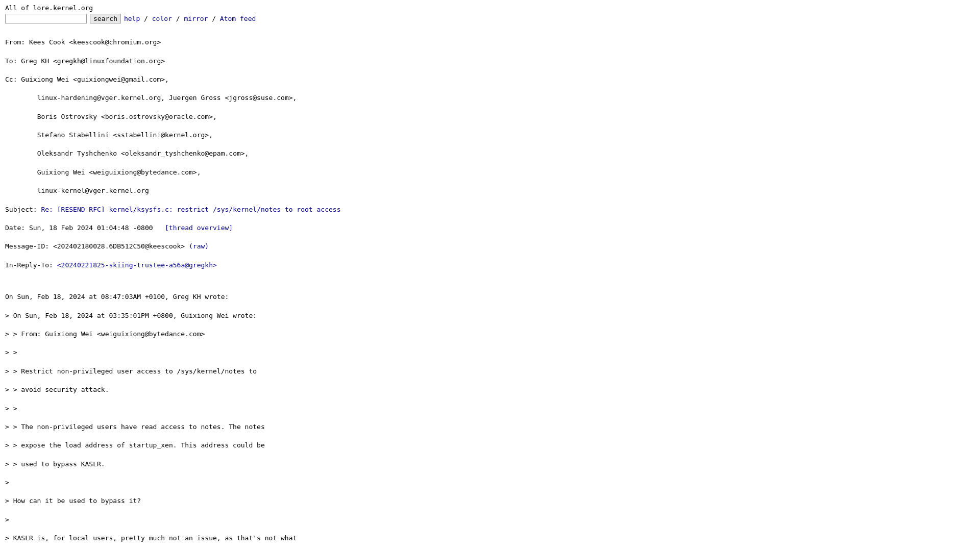 The height and width of the screenshot is (551, 980). Describe the element at coordinates (151, 538) in the screenshot. I see `body-line-14: > KASLR is, for local users, pretty much…` at that location.